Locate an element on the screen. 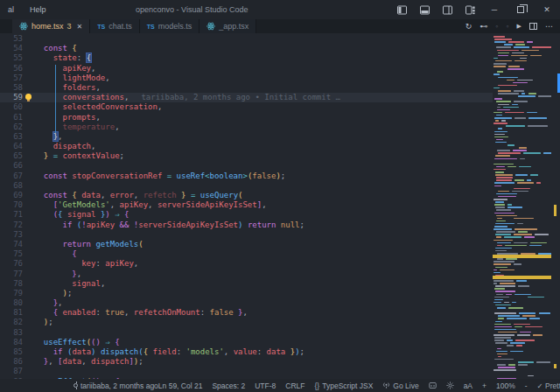  tab-home-tsx: home.tsx 3 ✕ is located at coordinates (51, 26).